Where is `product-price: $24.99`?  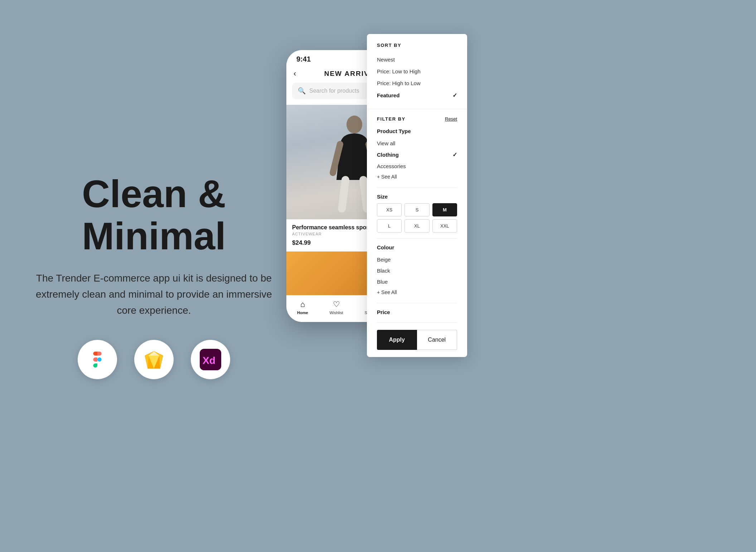 product-price: $24.99 is located at coordinates (301, 243).